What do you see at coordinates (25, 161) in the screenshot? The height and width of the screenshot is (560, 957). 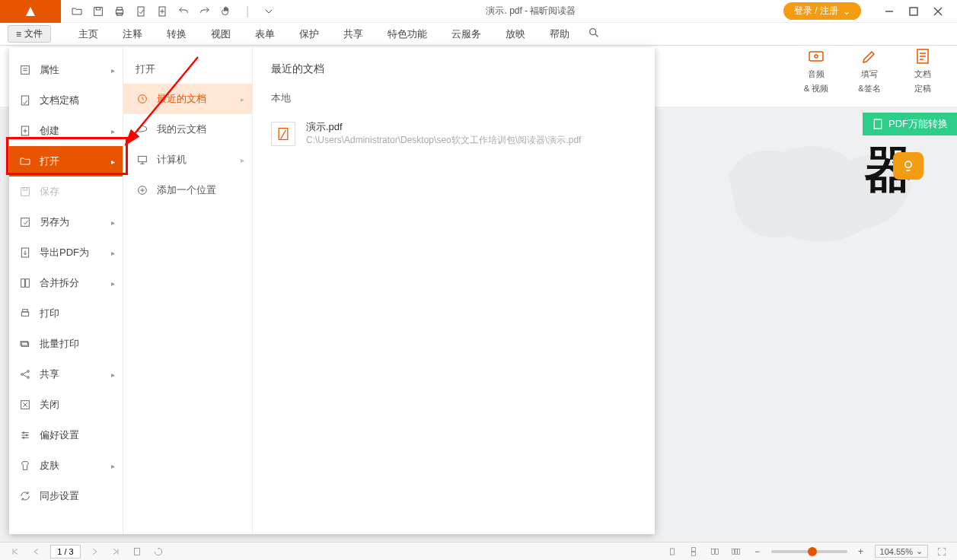 I see `open-folder-icon` at bounding box center [25, 161].